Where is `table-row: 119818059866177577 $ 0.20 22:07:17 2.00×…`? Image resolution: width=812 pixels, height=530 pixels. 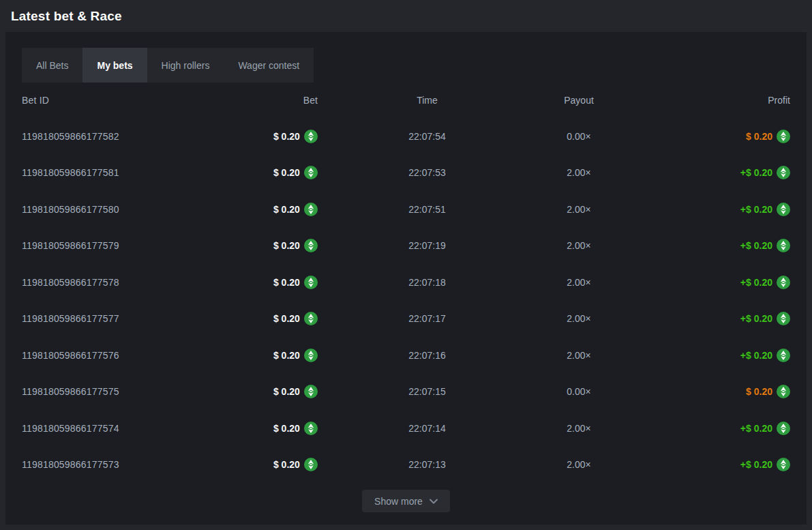 table-row: 119818059866177577 $ 0.20 22:07:17 2.00×… is located at coordinates (406, 319).